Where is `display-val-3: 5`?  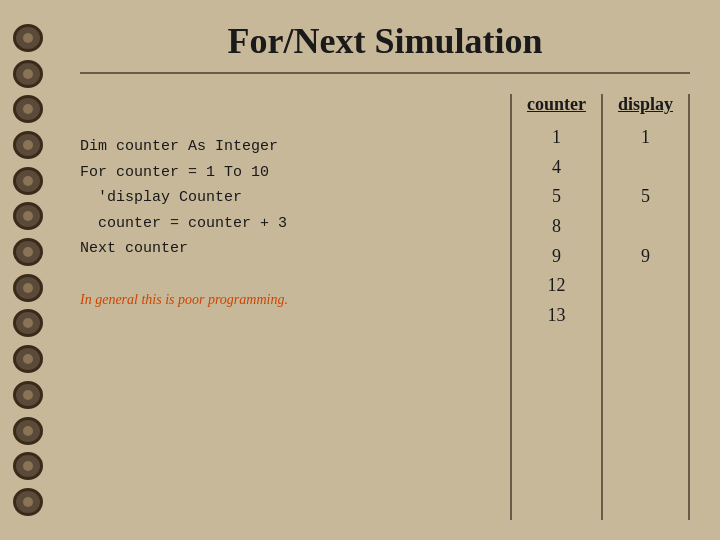 display-val-3: 5 is located at coordinates (646, 197).